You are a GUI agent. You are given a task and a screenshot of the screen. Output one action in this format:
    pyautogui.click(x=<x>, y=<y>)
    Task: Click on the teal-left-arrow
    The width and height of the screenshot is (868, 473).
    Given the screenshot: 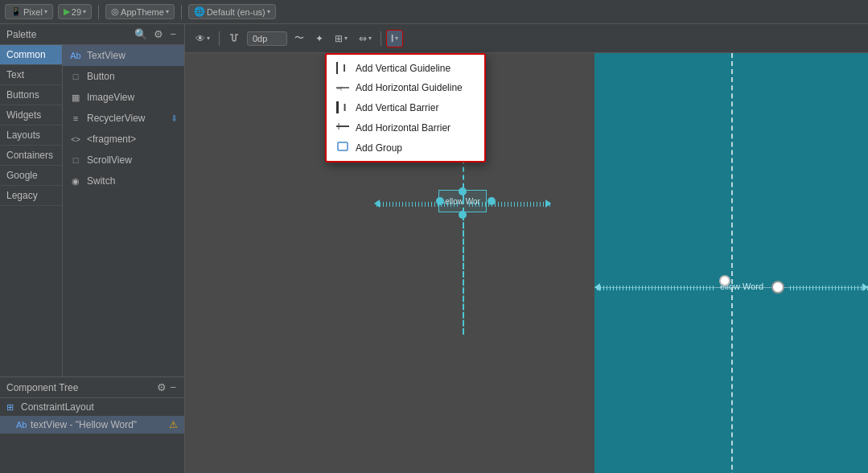 What is the action you would take?
    pyautogui.click(x=597, y=287)
    